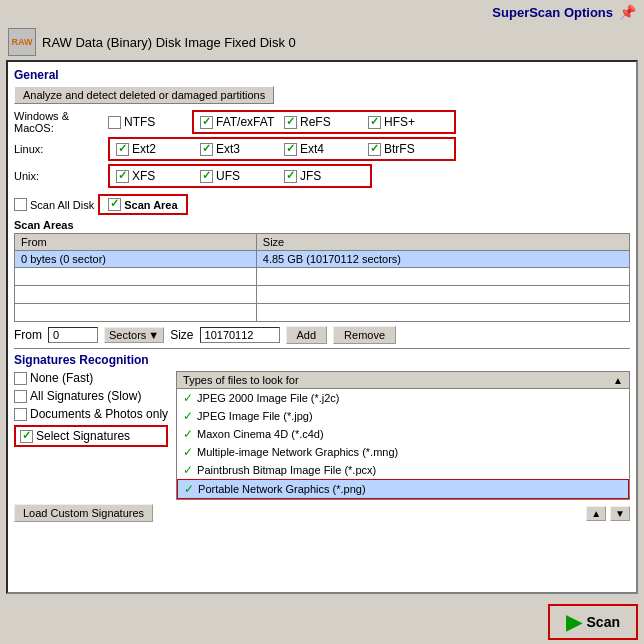  Describe the element at coordinates (144, 176) in the screenshot. I see `xfs-label: XFS` at that location.